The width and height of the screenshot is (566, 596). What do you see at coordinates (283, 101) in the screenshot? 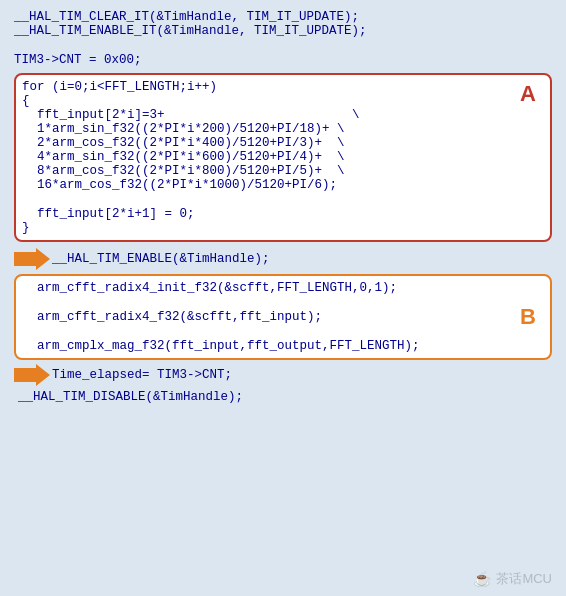
I see `box-a-line-1: {` at bounding box center [283, 101].